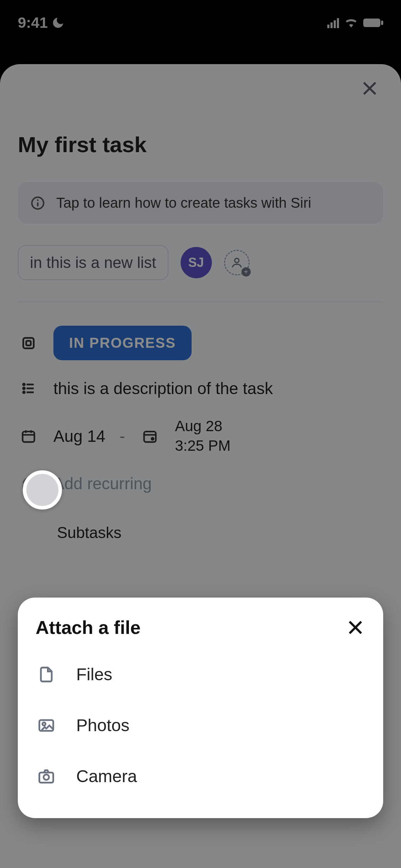 This screenshot has height=868, width=401. Describe the element at coordinates (200, 725) in the screenshot. I see `attach-option-photos: Photos` at that location.